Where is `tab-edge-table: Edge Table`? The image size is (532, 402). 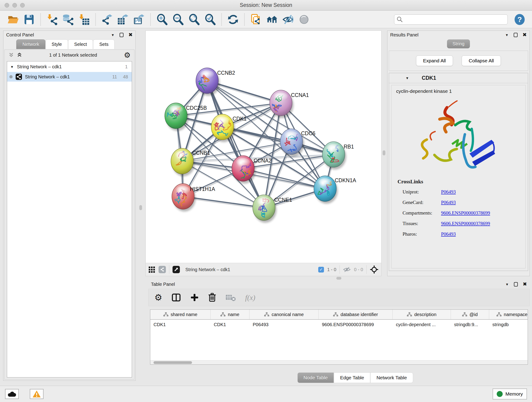 tab-edge-table: Edge Table is located at coordinates (352, 378).